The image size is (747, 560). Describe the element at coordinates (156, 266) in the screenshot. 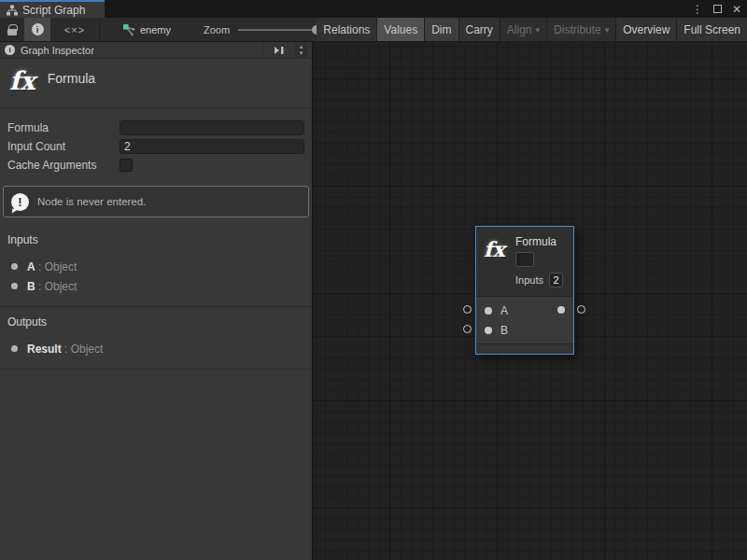

I see `inputs-section: Inputs A : Object B : Object` at that location.